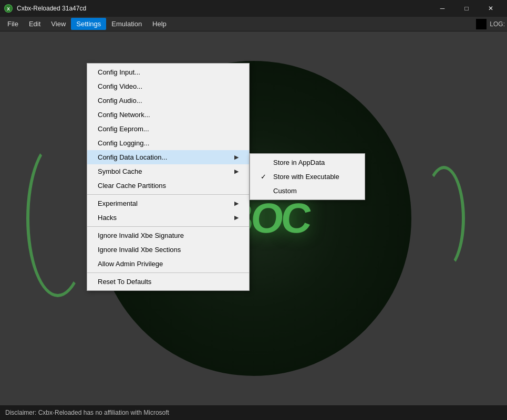 The width and height of the screenshot is (507, 420). What do you see at coordinates (127, 24) in the screenshot?
I see `menu-emulation: Emulation` at bounding box center [127, 24].